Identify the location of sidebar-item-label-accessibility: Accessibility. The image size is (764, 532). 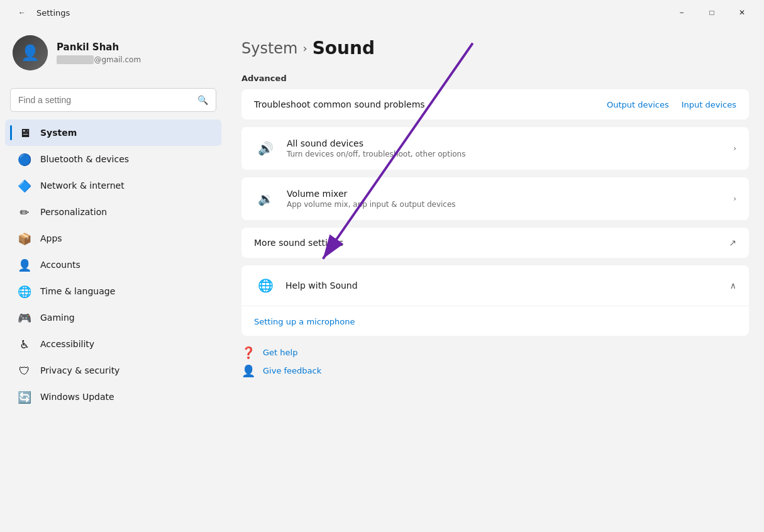
(67, 344).